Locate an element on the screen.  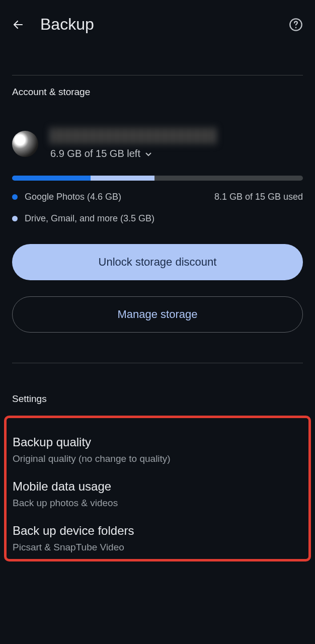
back-button is located at coordinates (18, 25).